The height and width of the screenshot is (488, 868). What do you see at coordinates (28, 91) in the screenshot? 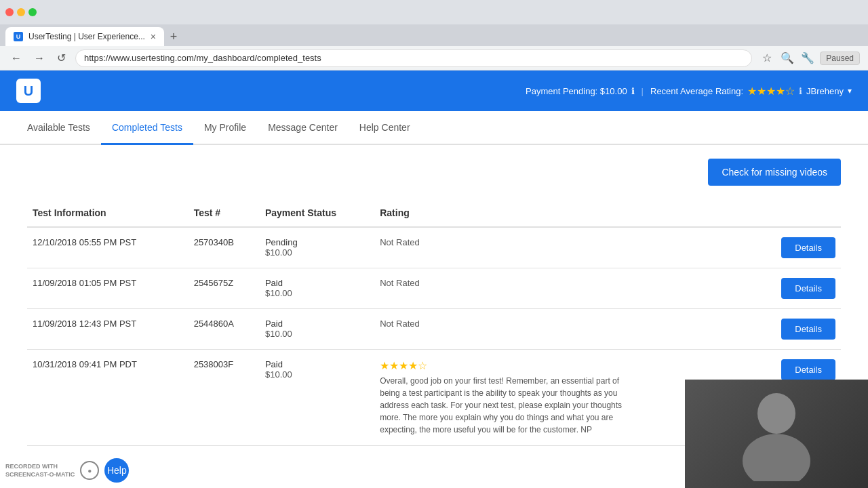
I see `logo: U` at bounding box center [28, 91].